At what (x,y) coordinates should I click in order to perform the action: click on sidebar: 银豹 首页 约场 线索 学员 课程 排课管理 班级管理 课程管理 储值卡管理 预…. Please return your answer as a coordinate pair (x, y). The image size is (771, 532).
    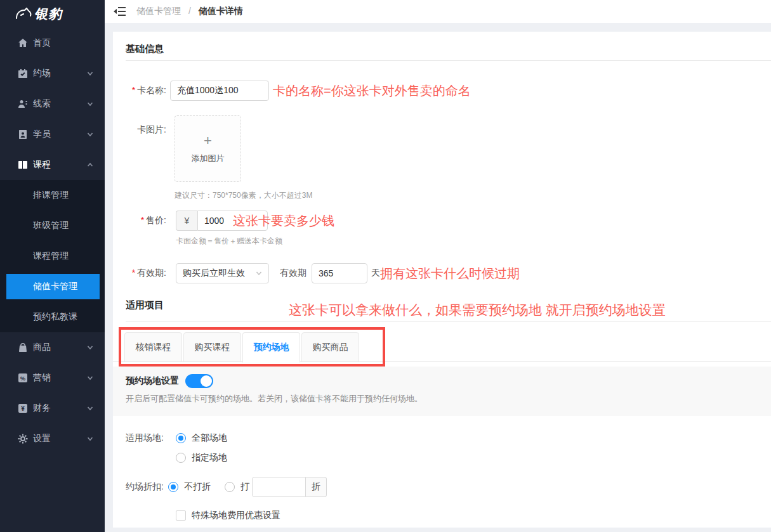
    Looking at the image, I should click on (52, 266).